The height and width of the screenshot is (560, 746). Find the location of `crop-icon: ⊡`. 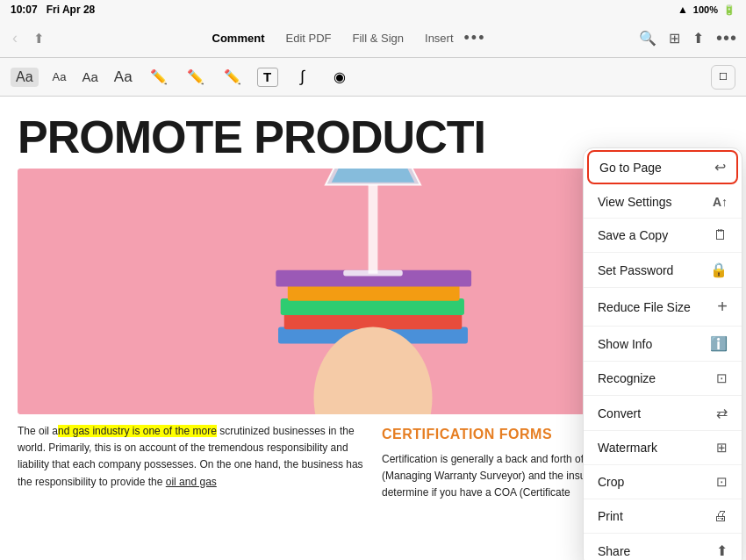

crop-icon: ⊡ is located at coordinates (721, 482).